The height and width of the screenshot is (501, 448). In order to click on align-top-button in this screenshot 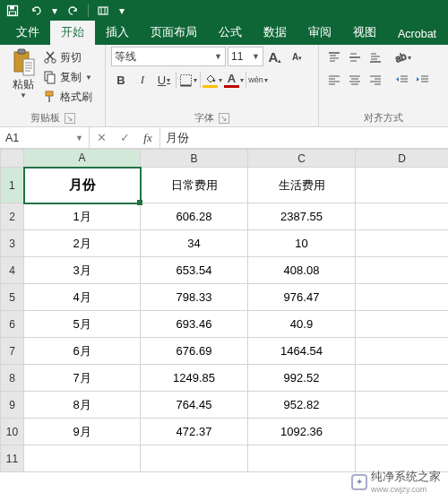, I will do `click(334, 57)`.